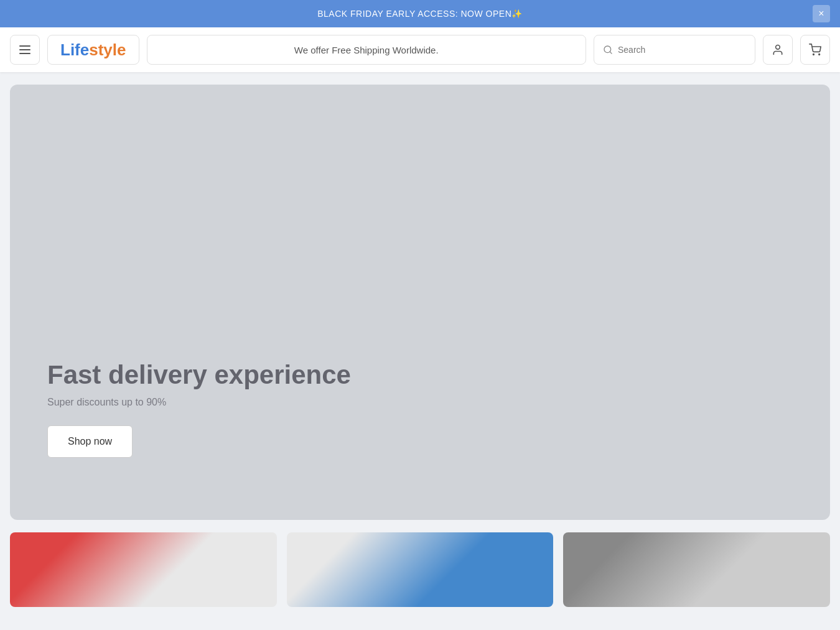 This screenshot has height=630, width=840. What do you see at coordinates (420, 14) in the screenshot?
I see `announcement-text: BLACK FRIDAY EARLY ACCESS: NOW OPEN✨` at bounding box center [420, 14].